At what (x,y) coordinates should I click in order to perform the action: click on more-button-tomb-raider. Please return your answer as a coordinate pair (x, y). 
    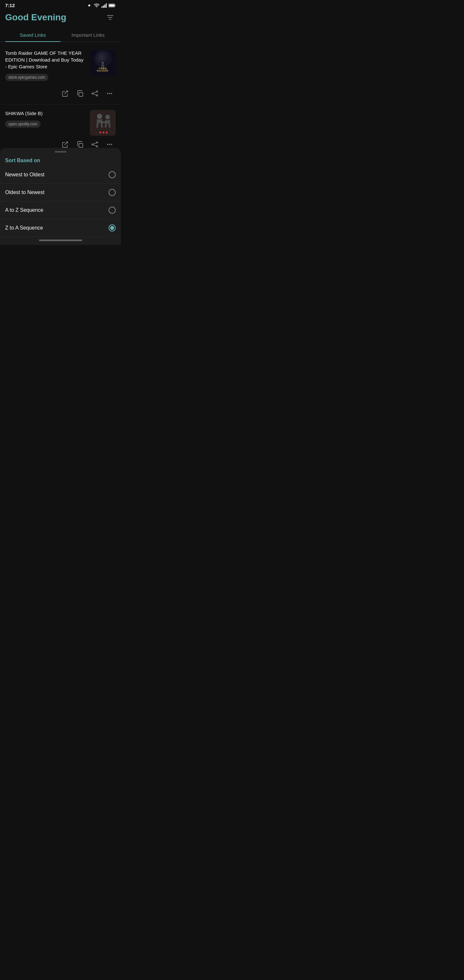
    Looking at the image, I should click on (110, 94).